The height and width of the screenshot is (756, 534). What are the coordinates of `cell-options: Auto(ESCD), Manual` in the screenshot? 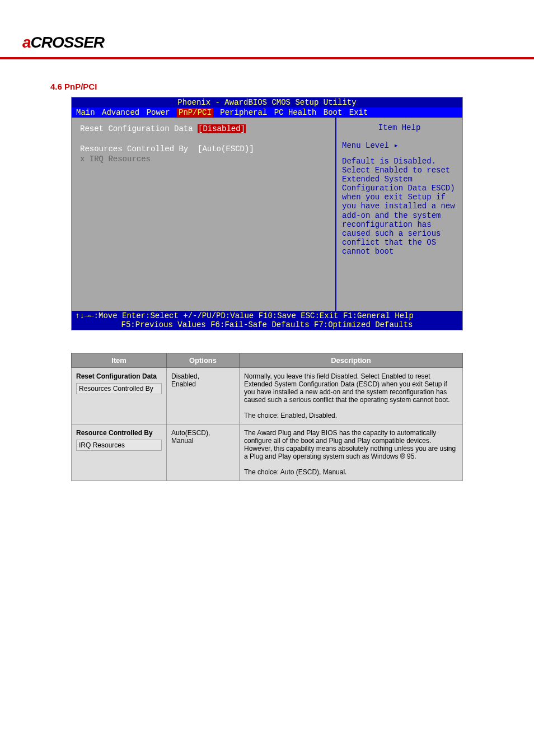 It's located at (203, 452).